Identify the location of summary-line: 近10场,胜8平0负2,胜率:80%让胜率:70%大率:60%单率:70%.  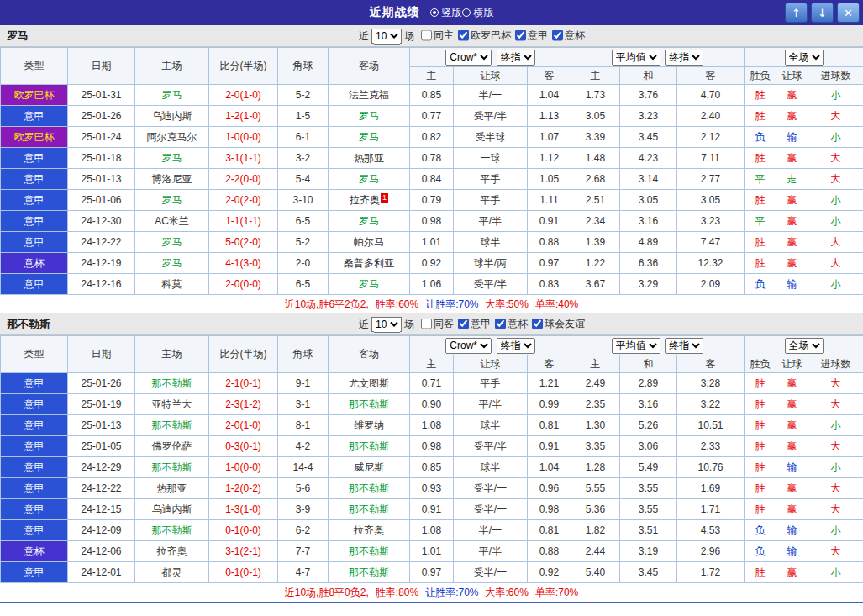
(432, 592).